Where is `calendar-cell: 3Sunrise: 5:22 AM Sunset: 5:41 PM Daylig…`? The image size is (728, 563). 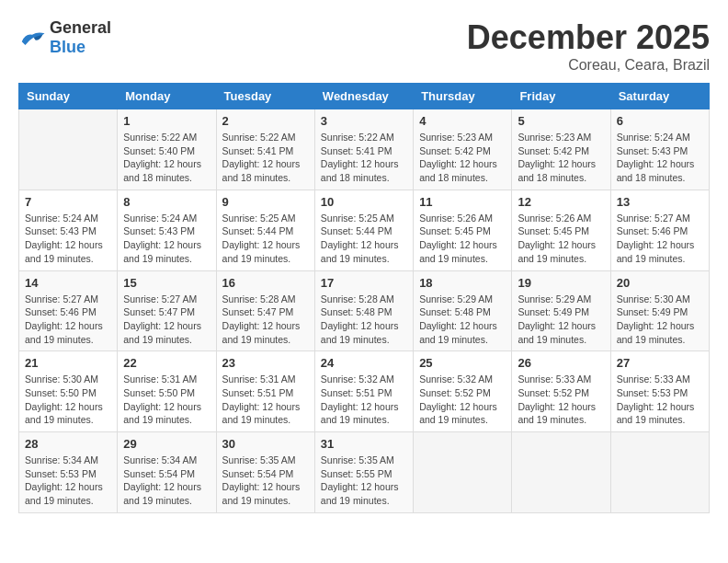 calendar-cell: 3Sunrise: 5:22 AM Sunset: 5:41 PM Daylig… is located at coordinates (364, 150).